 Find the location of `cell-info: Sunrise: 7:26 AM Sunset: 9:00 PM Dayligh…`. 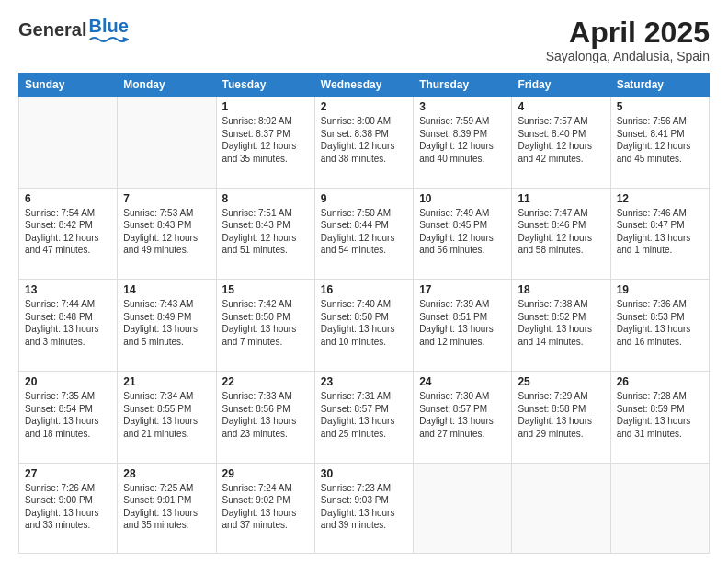

cell-info: Sunrise: 7:26 AM Sunset: 9:00 PM Dayligh… is located at coordinates (68, 507).